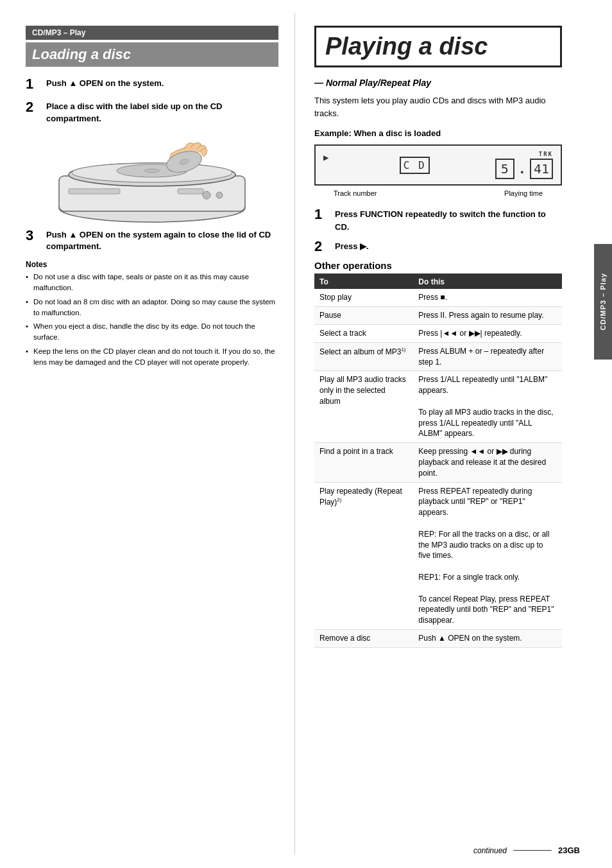 This screenshot has height=868, width=612. I want to click on side-tab-text: CD/MP3 – Play, so click(603, 302).